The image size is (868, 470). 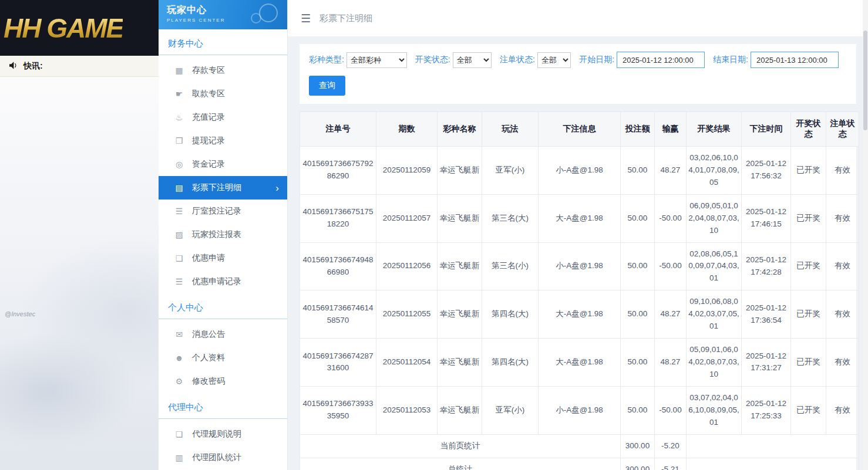 What do you see at coordinates (223, 235) in the screenshot?
I see `sidebar-item-player-bet-report: ▨玩家投注报表` at bounding box center [223, 235].